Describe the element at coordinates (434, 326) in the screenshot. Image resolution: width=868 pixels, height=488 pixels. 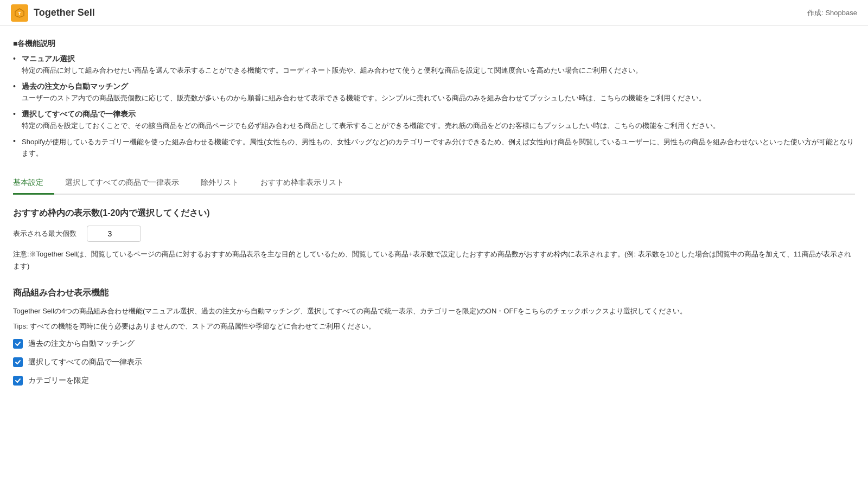
I see `tips-text: Tips: すべての機能を同時に使う必要はありませんので、ストアの商品属性や季節…` at that location.